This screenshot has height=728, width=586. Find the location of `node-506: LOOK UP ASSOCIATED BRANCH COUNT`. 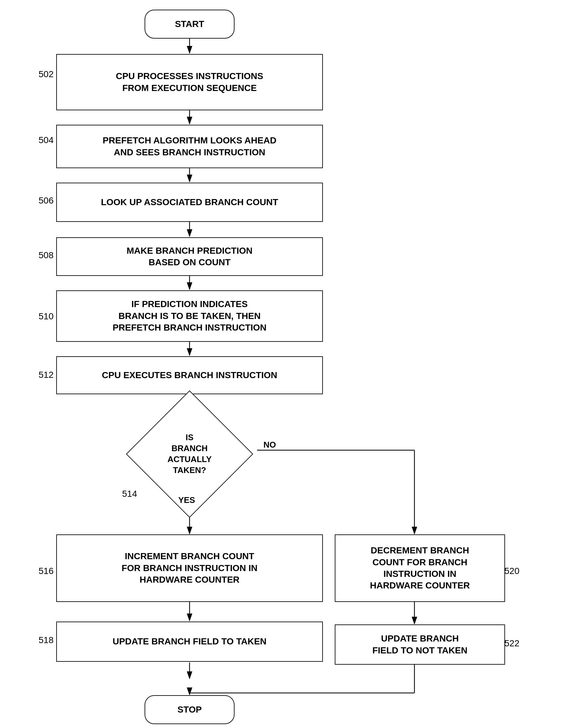

node-506: LOOK UP ASSOCIATED BRANCH COUNT is located at coordinates (190, 202).